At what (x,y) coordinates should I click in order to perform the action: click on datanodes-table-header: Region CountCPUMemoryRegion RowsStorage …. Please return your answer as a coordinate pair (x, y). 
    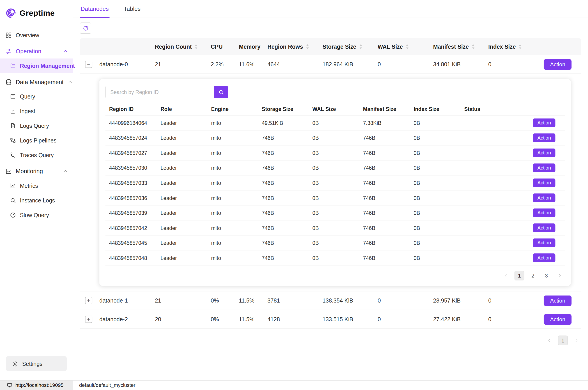
    Looking at the image, I should click on (331, 47).